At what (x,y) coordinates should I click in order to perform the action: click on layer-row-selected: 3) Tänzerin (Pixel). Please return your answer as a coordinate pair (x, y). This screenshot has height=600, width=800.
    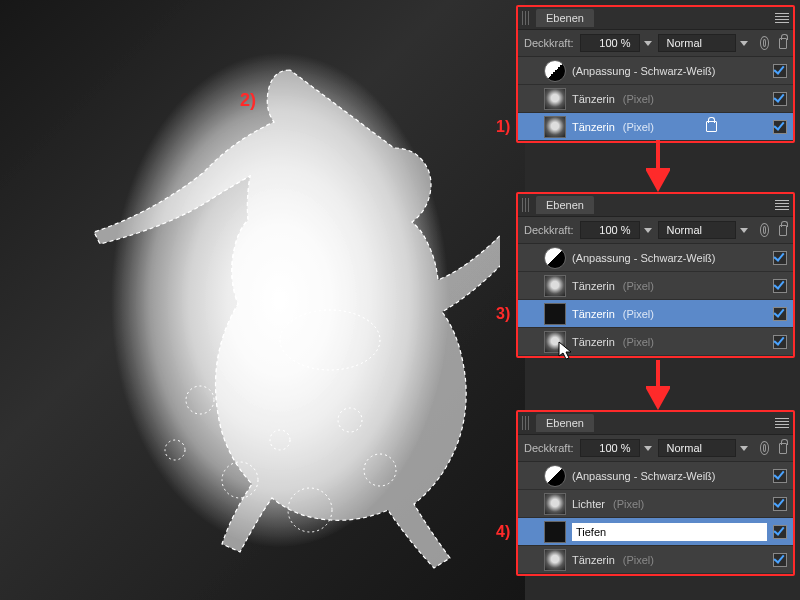
    Looking at the image, I should click on (656, 314).